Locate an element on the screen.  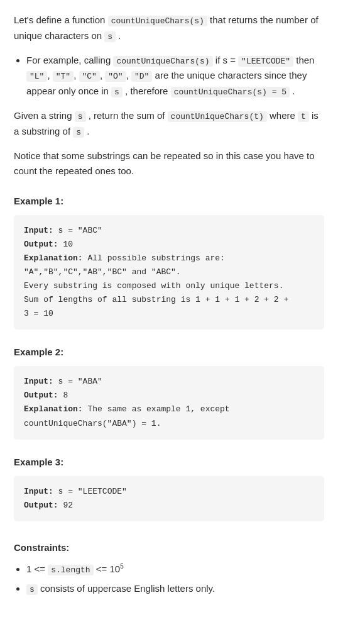
example-3-code: Input: s = "LEETCODE" Output: 92 is located at coordinates (169, 499).